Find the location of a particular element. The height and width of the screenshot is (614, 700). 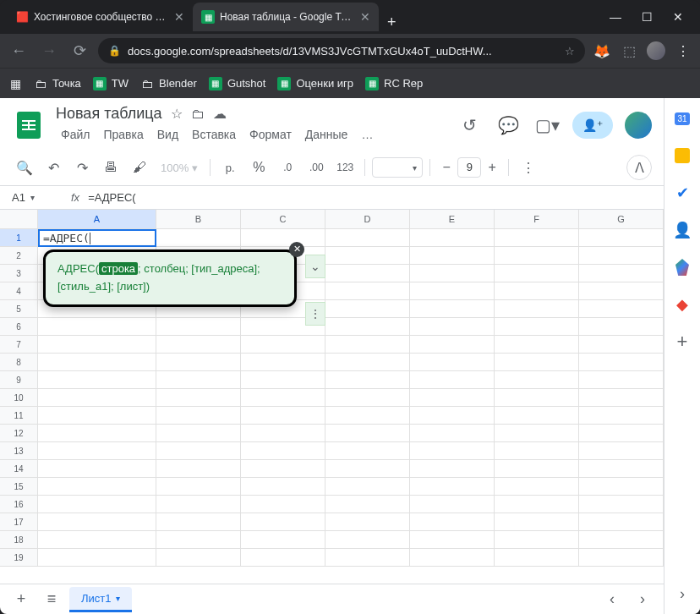

paint-format-button: 🖌 is located at coordinates (139, 167).